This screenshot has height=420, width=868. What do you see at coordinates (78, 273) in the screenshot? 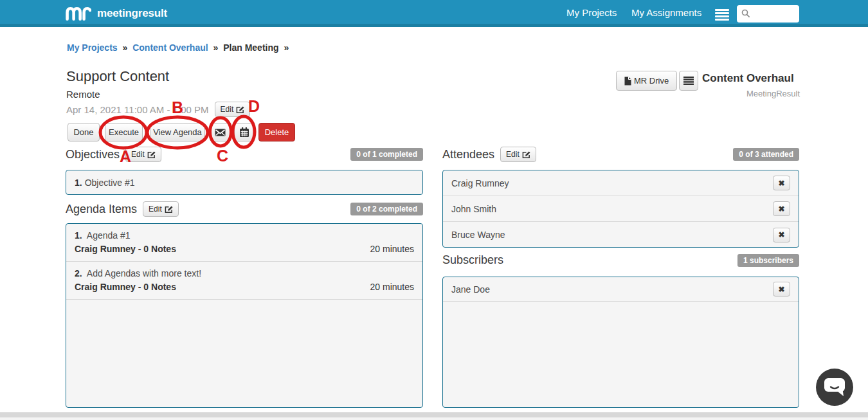
I see `agenda-item-number: 2.` at bounding box center [78, 273].